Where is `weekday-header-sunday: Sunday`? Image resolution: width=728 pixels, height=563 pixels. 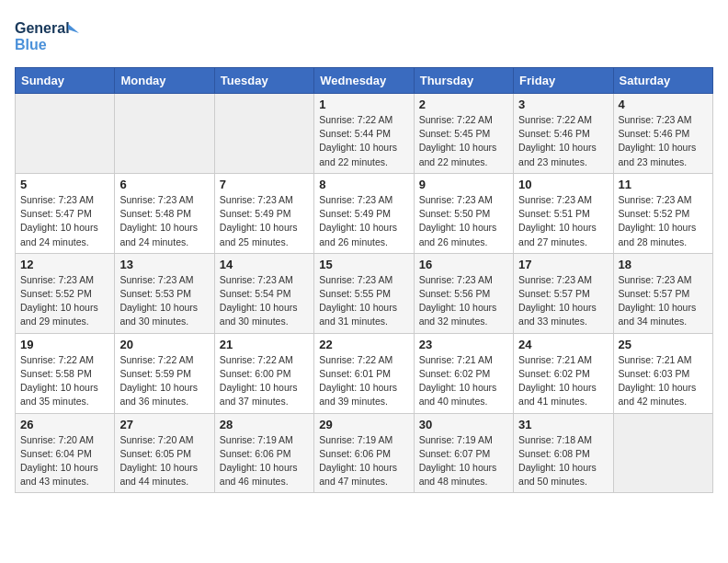
weekday-header-sunday: Sunday is located at coordinates (65, 81).